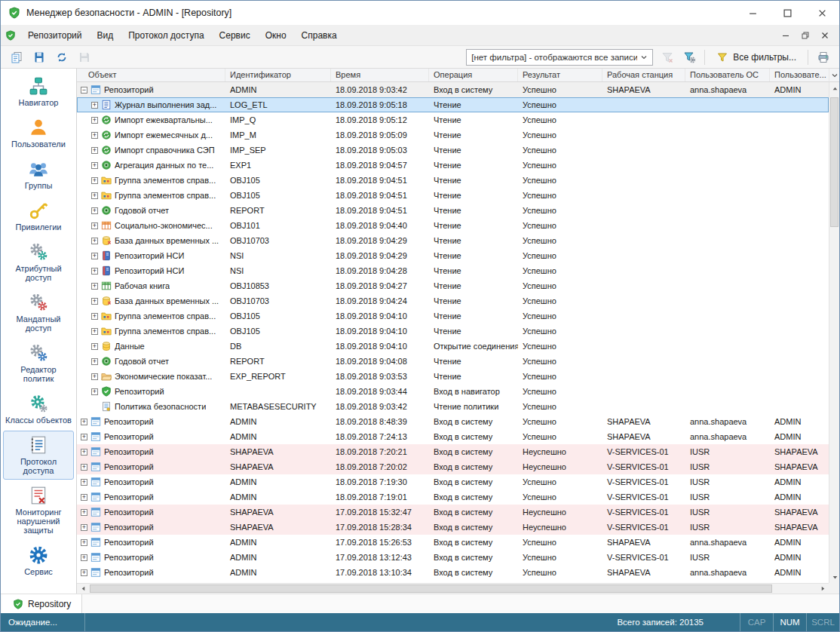 This screenshot has width=840, height=632. I want to click on menu-item-help: Справка, so click(320, 35).